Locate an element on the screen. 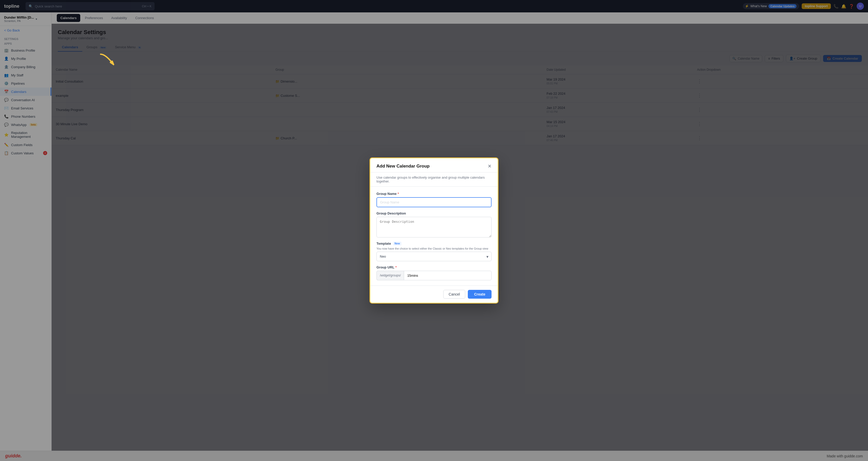  modal-body: Group Name * Group Description Template … is located at coordinates (434, 236).